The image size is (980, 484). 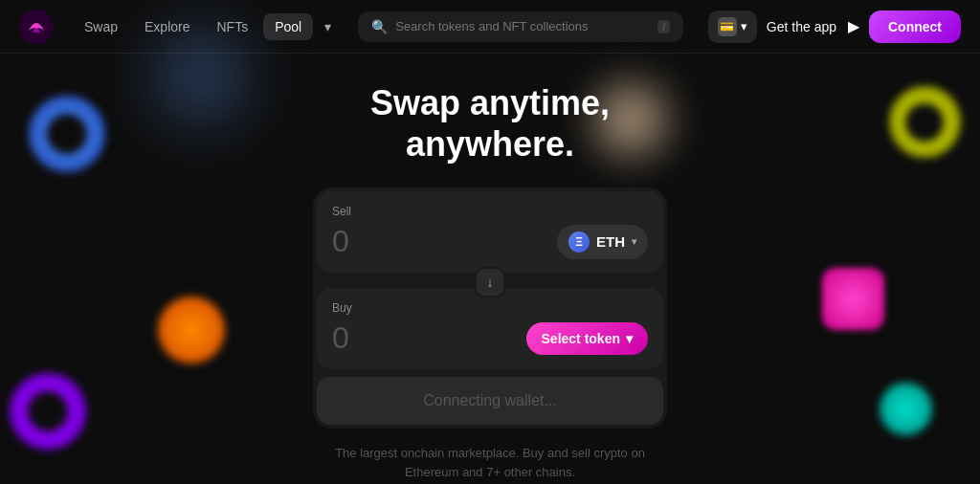 What do you see at coordinates (341, 339) in the screenshot?
I see `buy-amount: 0` at bounding box center [341, 339].